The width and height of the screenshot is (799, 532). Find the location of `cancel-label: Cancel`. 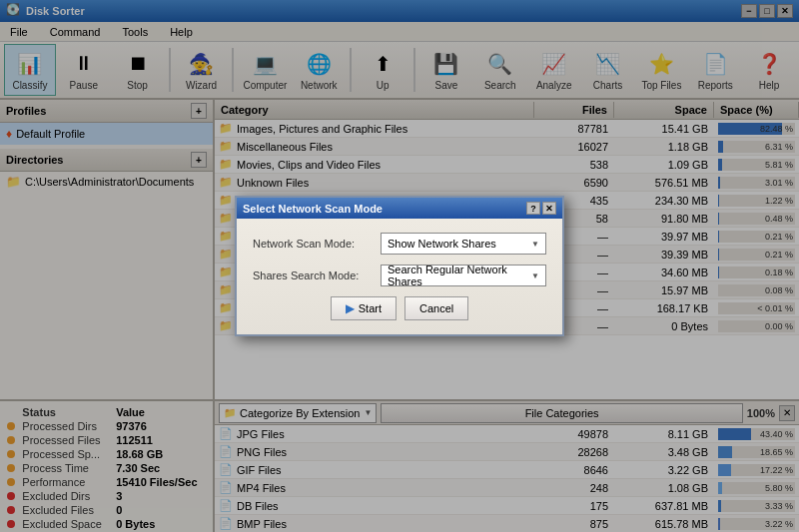

cancel-label: Cancel is located at coordinates (436, 308).